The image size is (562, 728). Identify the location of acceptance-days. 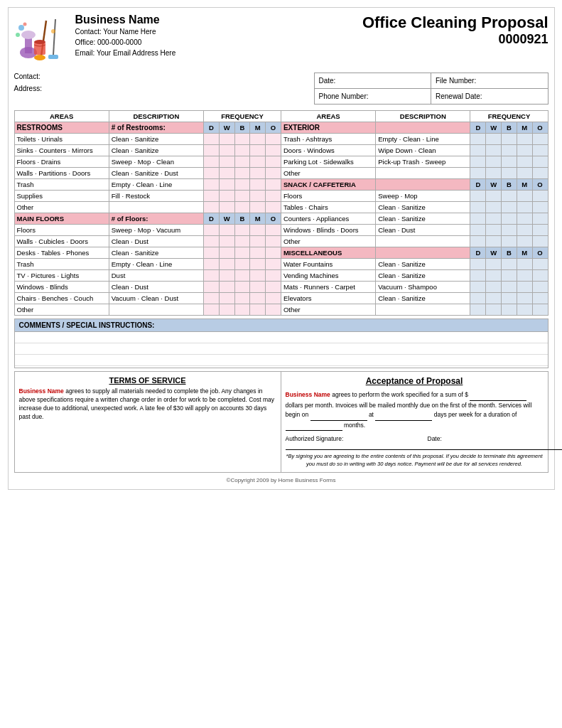
(404, 415).